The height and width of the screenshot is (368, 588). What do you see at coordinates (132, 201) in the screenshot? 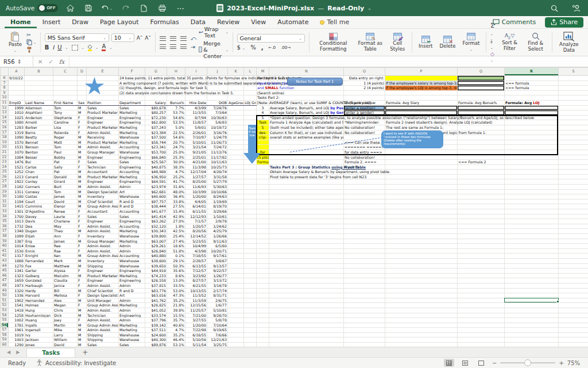
I see `cell-F31: R and D` at bounding box center [132, 201].